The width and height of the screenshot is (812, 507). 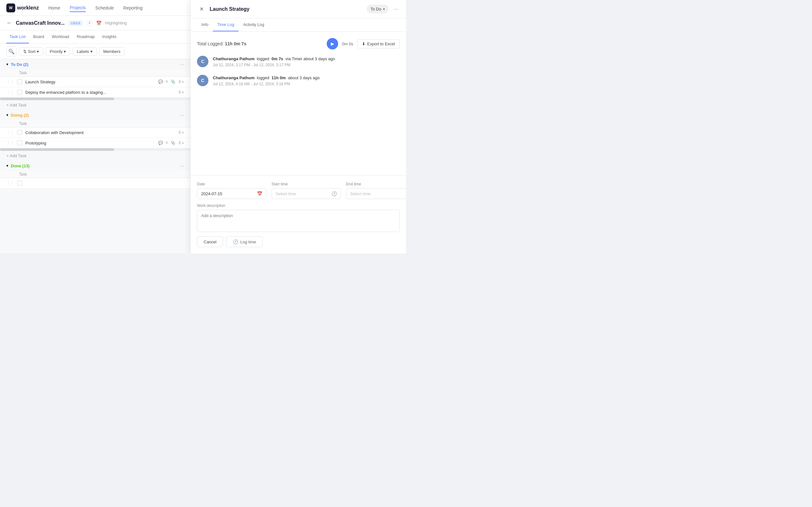 I want to click on nav-home: Home, so click(x=54, y=8).